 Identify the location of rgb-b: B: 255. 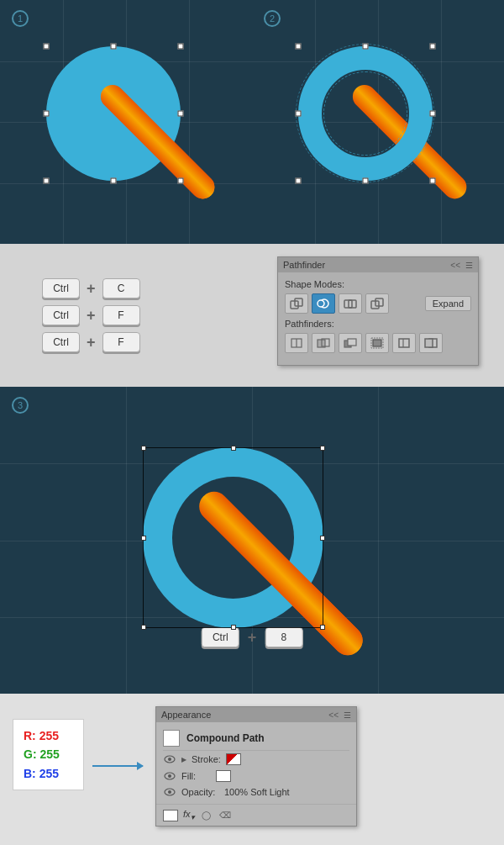
(49, 774).